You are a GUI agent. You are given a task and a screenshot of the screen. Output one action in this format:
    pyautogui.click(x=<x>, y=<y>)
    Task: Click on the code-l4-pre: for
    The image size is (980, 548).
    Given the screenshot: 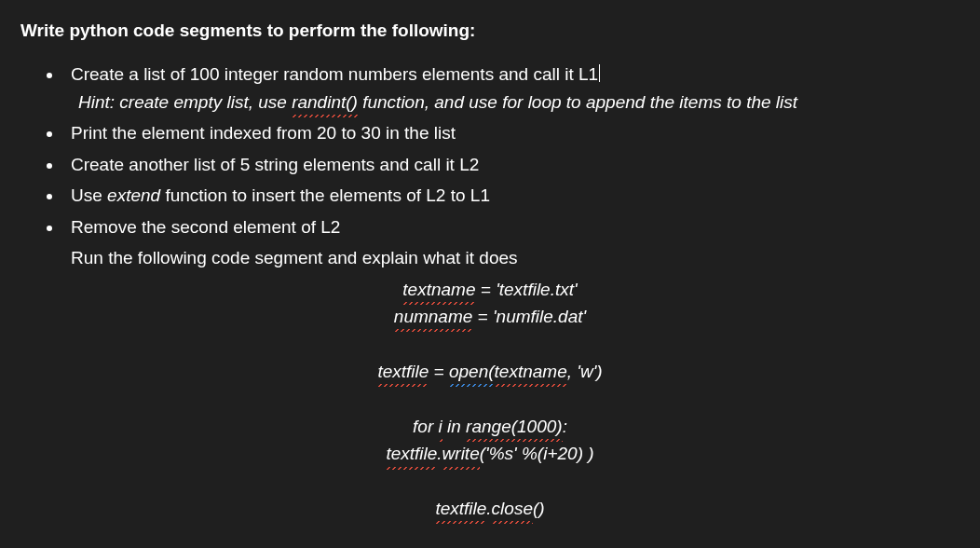 What is the action you would take?
    pyautogui.click(x=425, y=427)
    